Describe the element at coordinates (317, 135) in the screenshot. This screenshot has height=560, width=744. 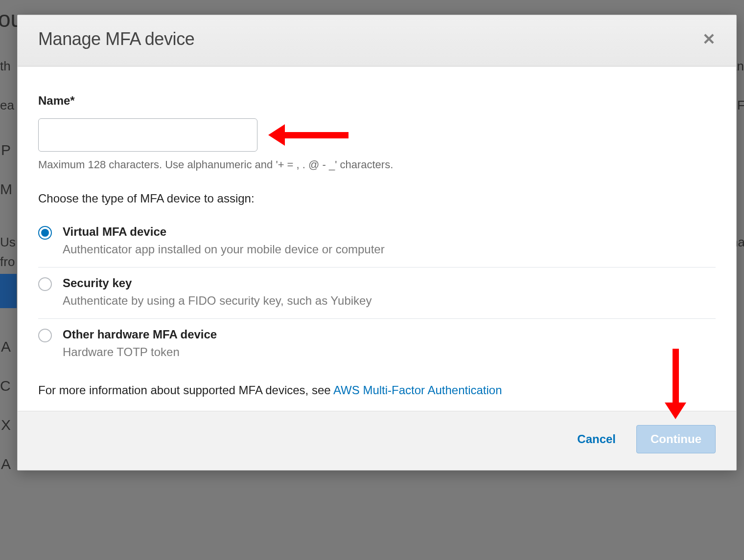
I see `arrow-line` at that location.